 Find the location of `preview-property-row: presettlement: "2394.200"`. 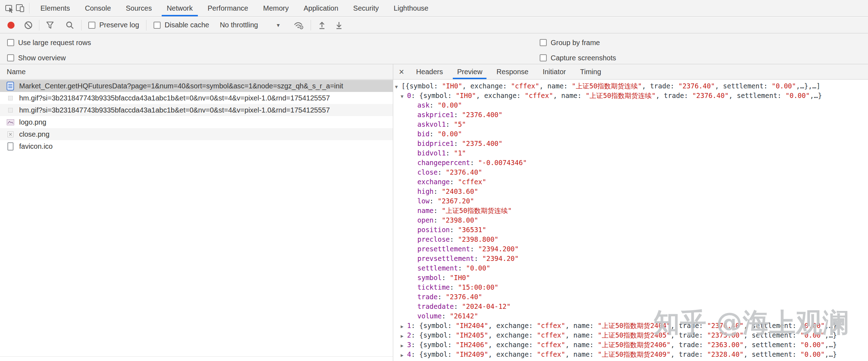

preview-property-row: presettlement: "2394.200" is located at coordinates (630, 249).